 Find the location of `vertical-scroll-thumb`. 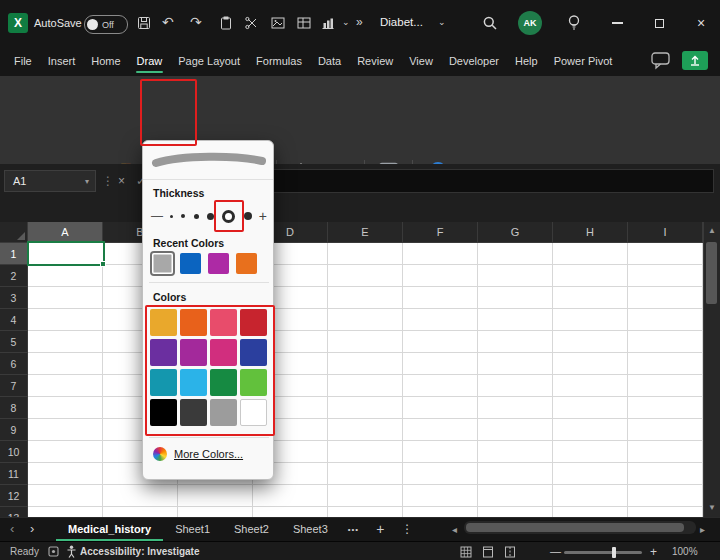

vertical-scroll-thumb is located at coordinates (712, 273).